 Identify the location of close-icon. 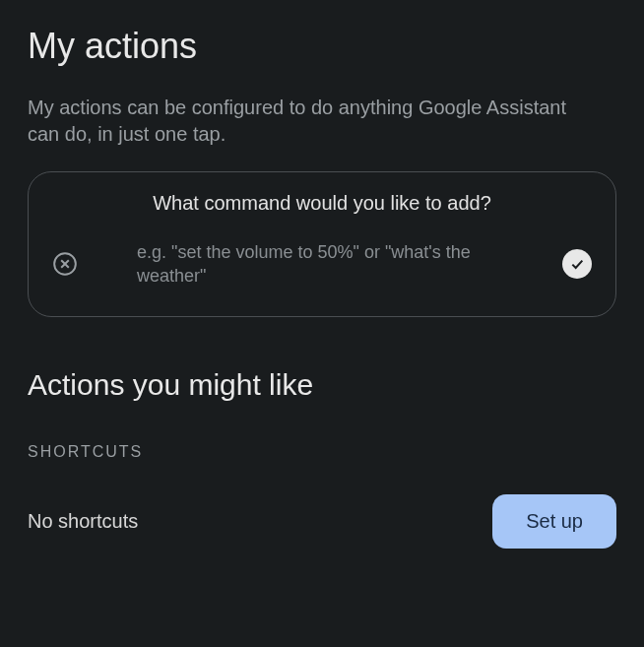
(65, 264).